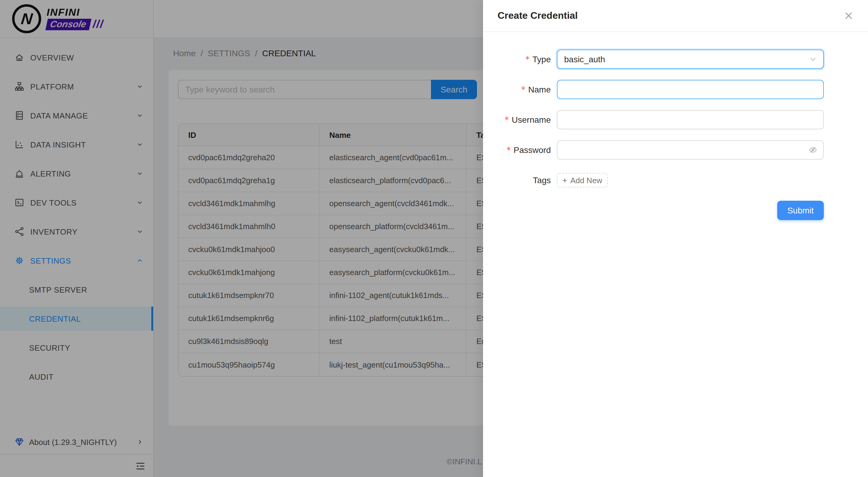 The image size is (868, 477). What do you see at coordinates (565, 180) in the screenshot?
I see `plus-icon: +` at bounding box center [565, 180].